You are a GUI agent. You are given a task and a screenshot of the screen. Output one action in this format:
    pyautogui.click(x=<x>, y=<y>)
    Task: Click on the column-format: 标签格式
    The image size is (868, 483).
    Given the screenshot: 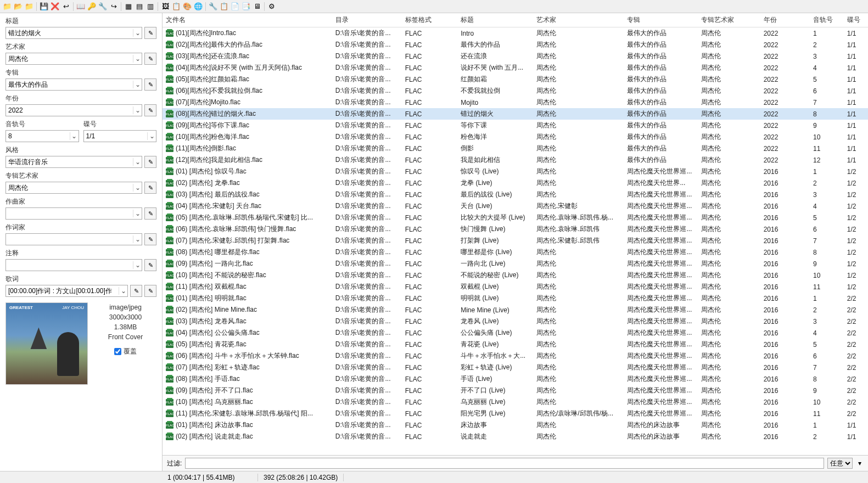 What is the action you would take?
    pyautogui.click(x=429, y=20)
    